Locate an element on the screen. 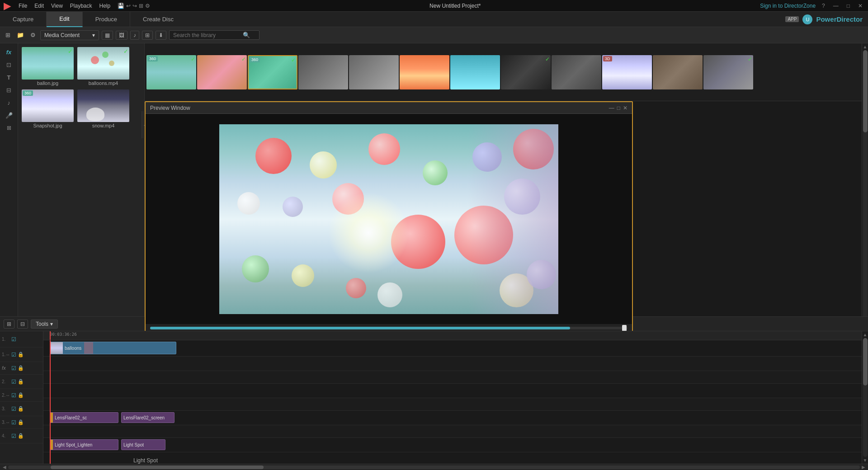  track-row-1a is located at coordinates (453, 364).